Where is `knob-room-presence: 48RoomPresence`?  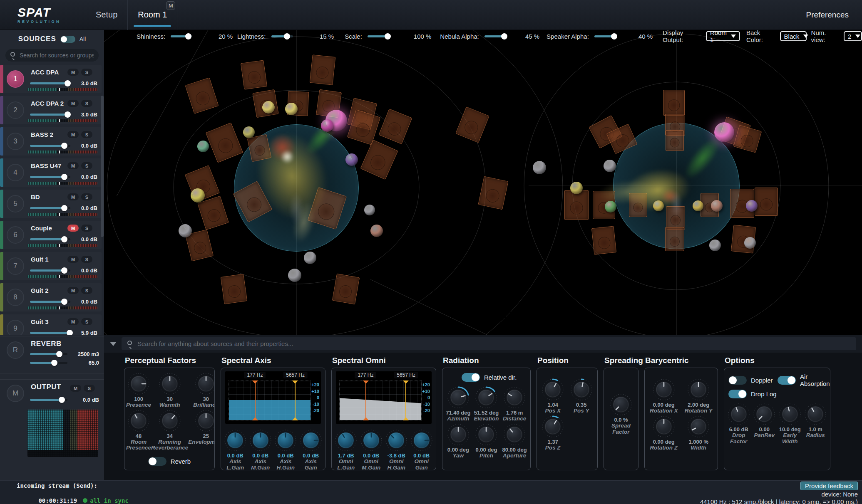 knob-room-presence: 48RoomPresence is located at coordinates (139, 430).